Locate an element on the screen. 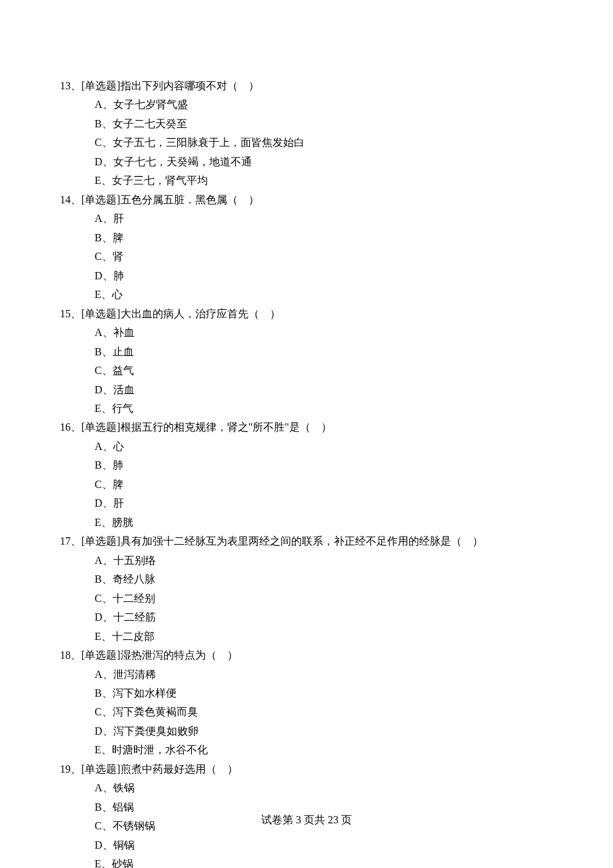  option-a: A、心 is located at coordinates (324, 447).